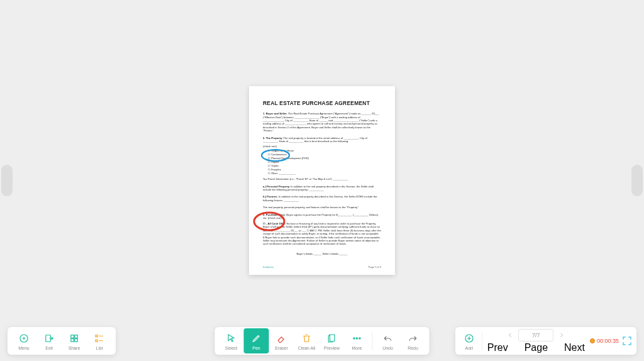 The width and height of the screenshot is (644, 361). What do you see at coordinates (388, 341) in the screenshot?
I see `undo-button: Undo` at bounding box center [388, 341].